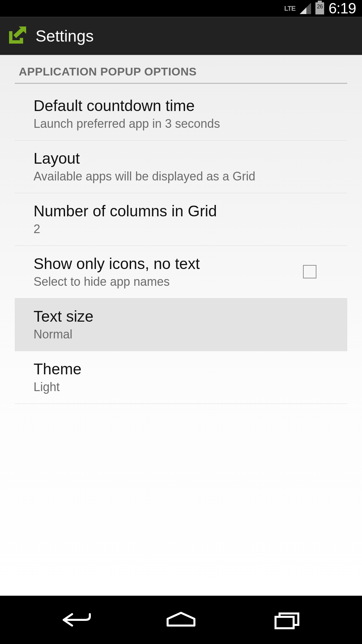 This screenshot has height=644, width=362. Describe the element at coordinates (181, 620) in the screenshot. I see `navigation-bar` at that location.